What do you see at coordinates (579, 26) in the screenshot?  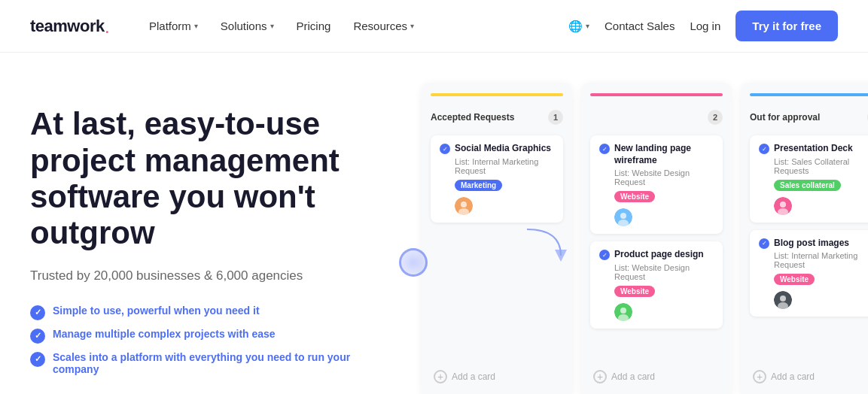 I see `language-selector: 🌐 ▾` at bounding box center [579, 26].